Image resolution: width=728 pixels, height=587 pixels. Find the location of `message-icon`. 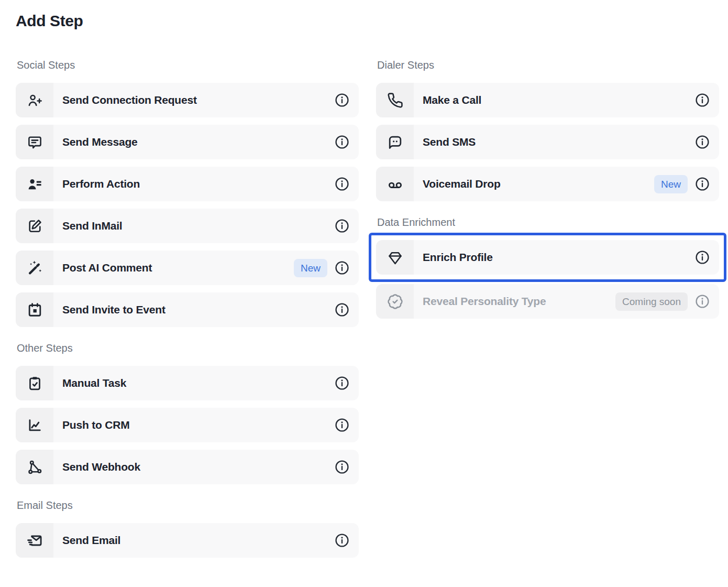

message-icon is located at coordinates (35, 142).